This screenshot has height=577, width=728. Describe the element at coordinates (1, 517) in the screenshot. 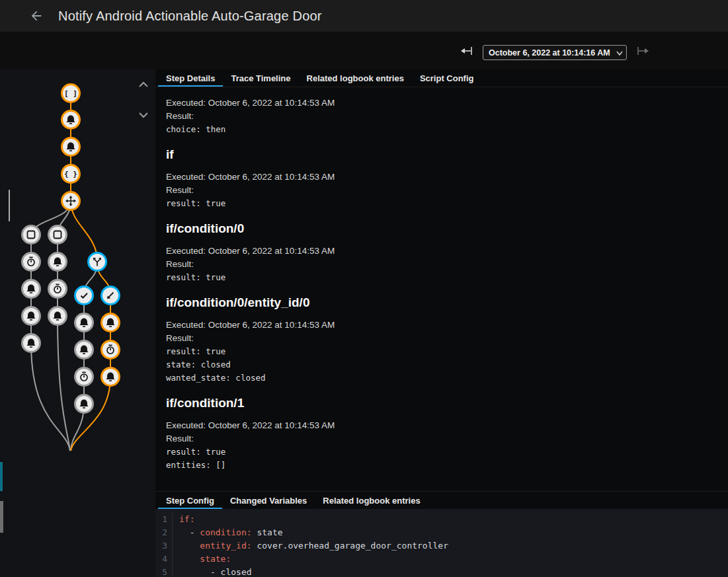

I see `left-scroll-indicator` at that location.